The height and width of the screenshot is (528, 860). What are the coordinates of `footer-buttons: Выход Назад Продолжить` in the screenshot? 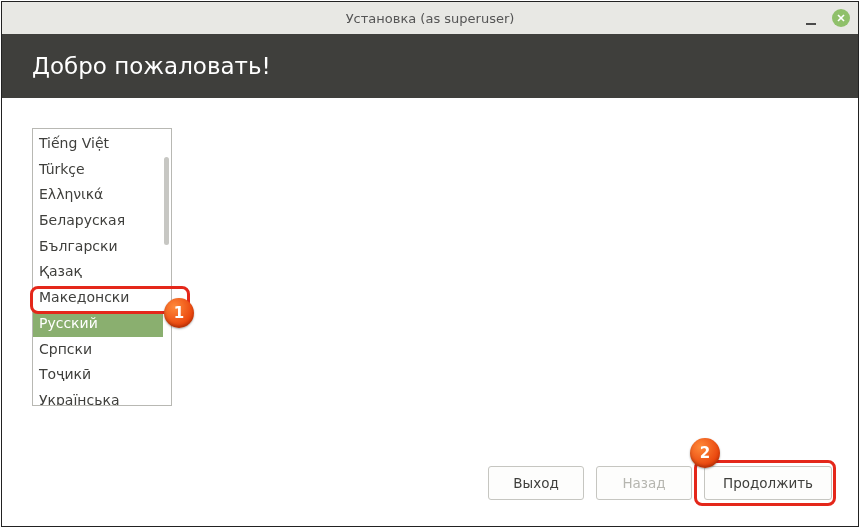 It's located at (660, 483).